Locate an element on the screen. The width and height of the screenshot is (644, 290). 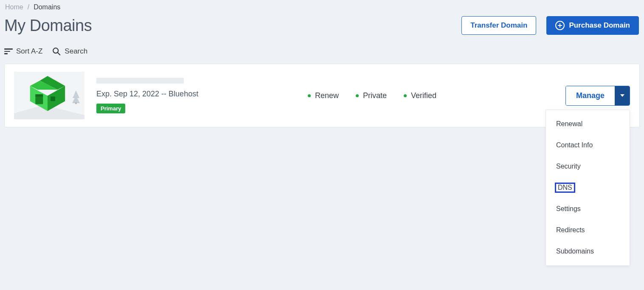
domain-expiration: Exp. Sep 12, 2022 -- Bluehost is located at coordinates (194, 94).